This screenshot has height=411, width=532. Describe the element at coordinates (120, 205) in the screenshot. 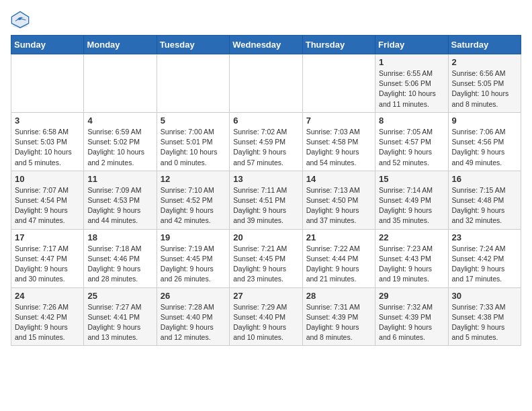

I see `day-info: Sunrise: 7:09 AM Sunset: 4:53 PM Dayligh…` at that location.